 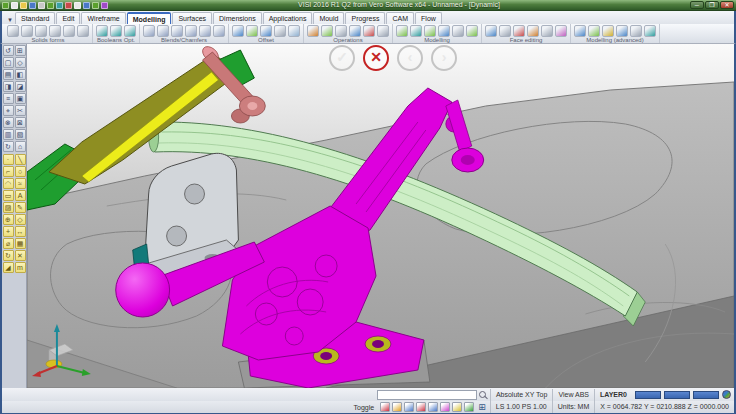 I want to click on delete-entity-icon: ⊗, so click(x=8, y=122).